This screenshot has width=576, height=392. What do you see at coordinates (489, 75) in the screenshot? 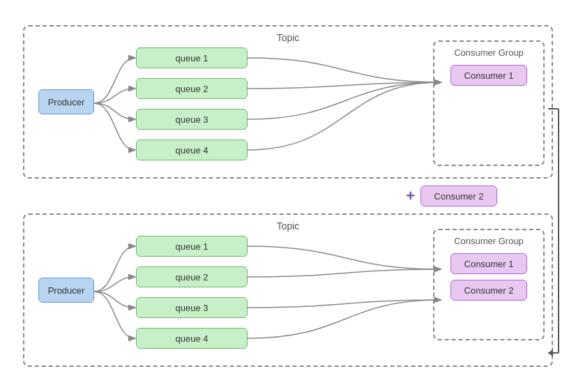
I see `consumer-1-top: Consumer 1` at bounding box center [489, 75].